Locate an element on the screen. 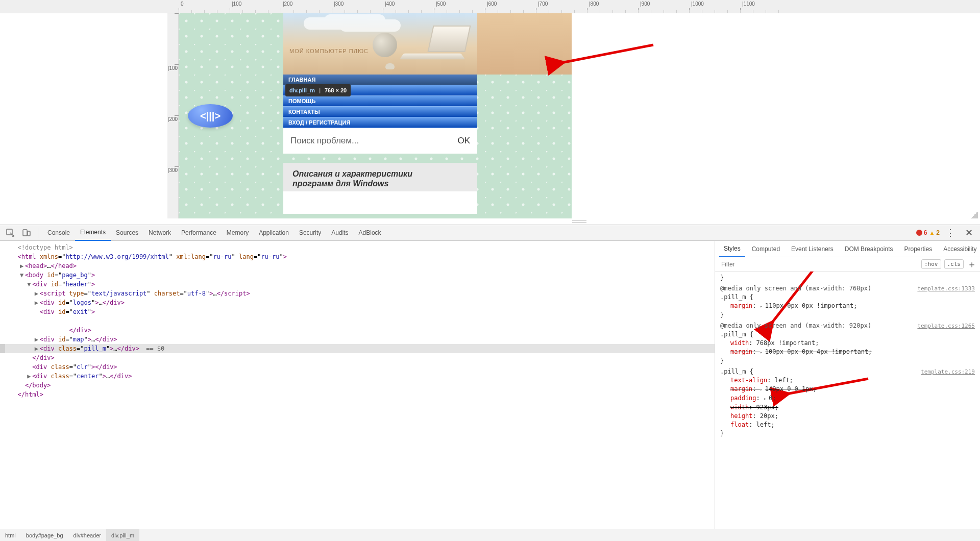  search-placeholder: Поиск проблем... is located at coordinates (374, 141).